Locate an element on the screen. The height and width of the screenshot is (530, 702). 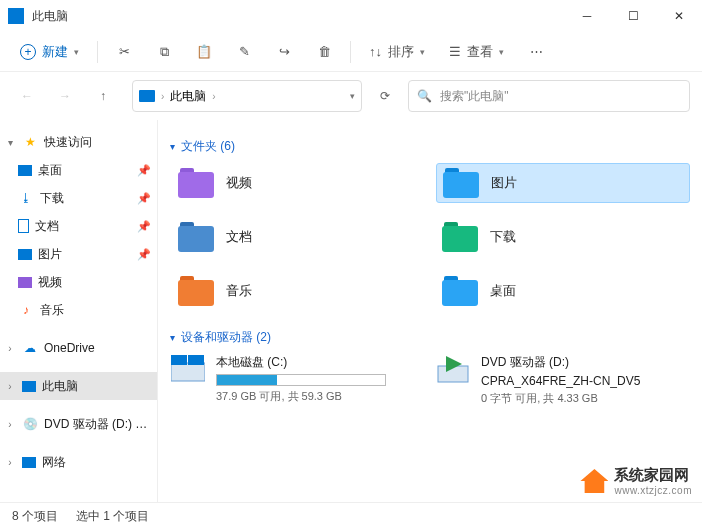
maximize-button: ☐ is located at coordinates (633, 16).